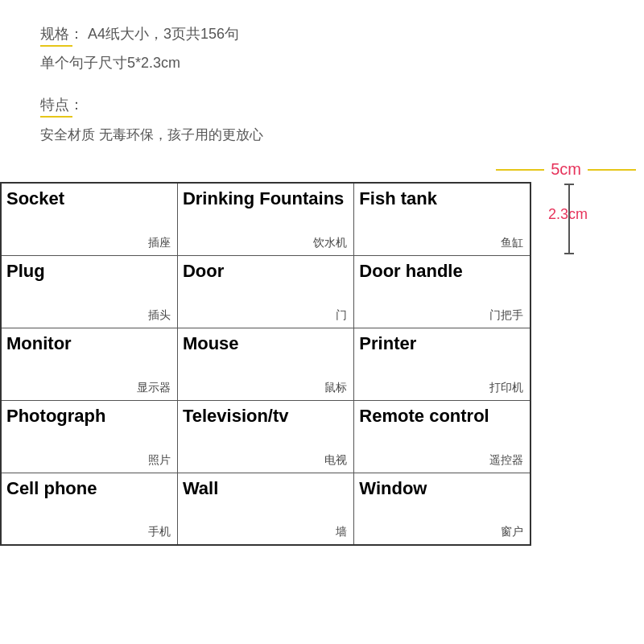 This screenshot has height=644, width=644. Describe the element at coordinates (322, 43) in the screenshot. I see `info-section: 规格： A4纸大小，3页共156句 单个句子尺寸5*2.3cm` at that location.